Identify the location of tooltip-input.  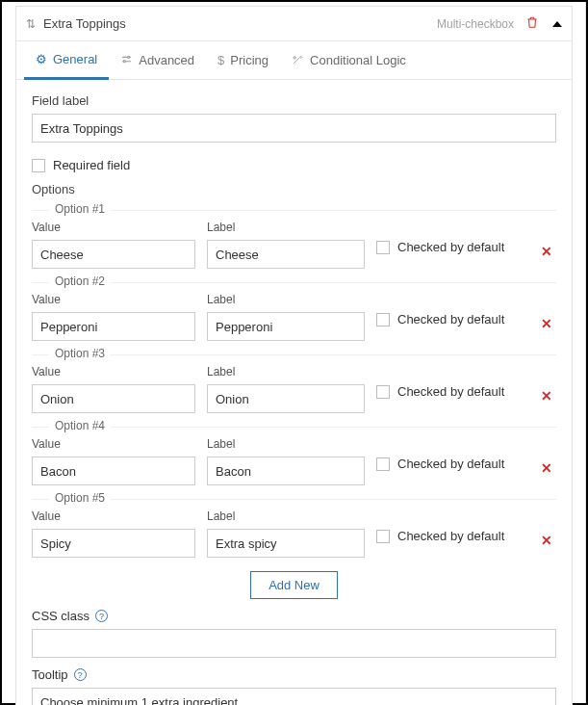
(294, 696).